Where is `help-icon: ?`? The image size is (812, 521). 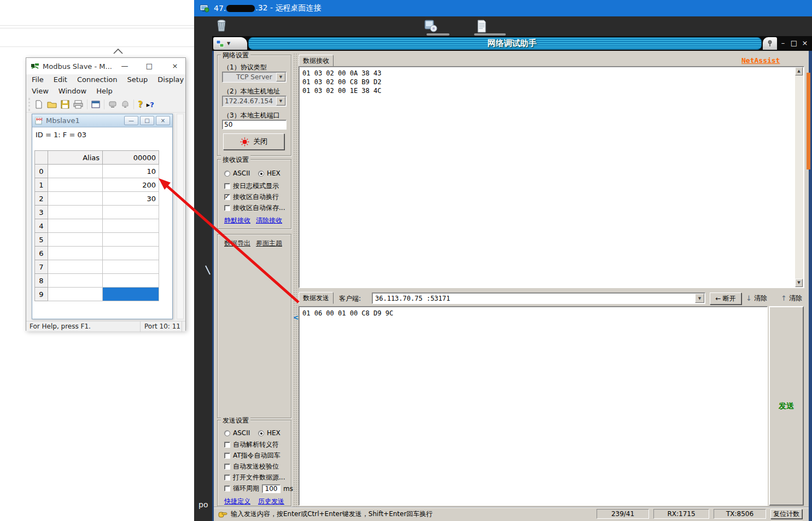
help-icon: ? is located at coordinates (140, 104).